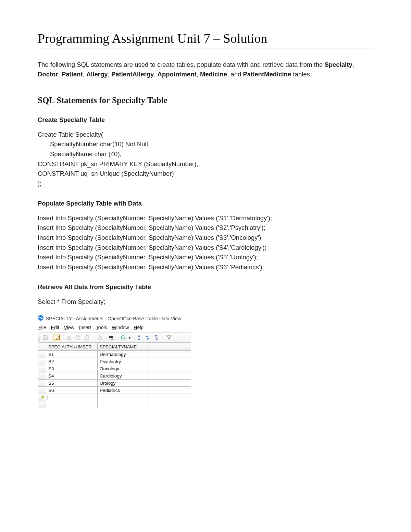 The height and width of the screenshot is (532, 411). I want to click on menu-view: View, so click(69, 327).